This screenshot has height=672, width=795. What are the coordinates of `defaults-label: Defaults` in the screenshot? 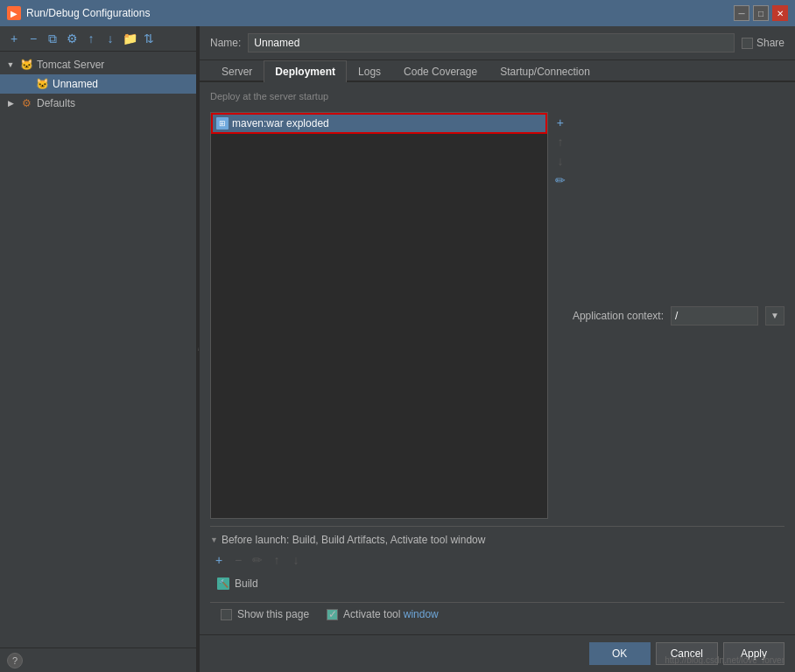 It's located at (56, 103).